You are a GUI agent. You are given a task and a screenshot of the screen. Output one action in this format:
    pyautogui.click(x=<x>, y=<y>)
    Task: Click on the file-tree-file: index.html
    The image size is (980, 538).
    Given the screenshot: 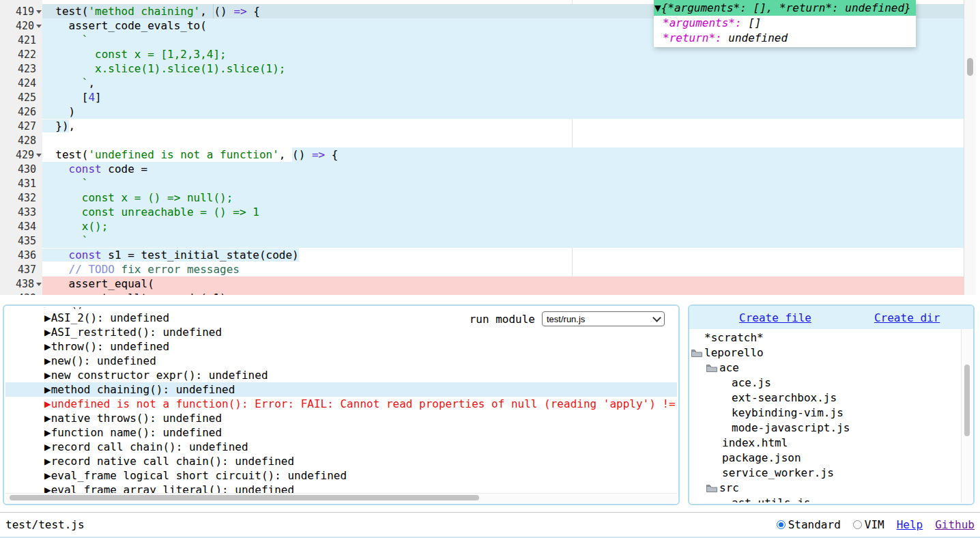 What is the action you would take?
    pyautogui.click(x=826, y=443)
    